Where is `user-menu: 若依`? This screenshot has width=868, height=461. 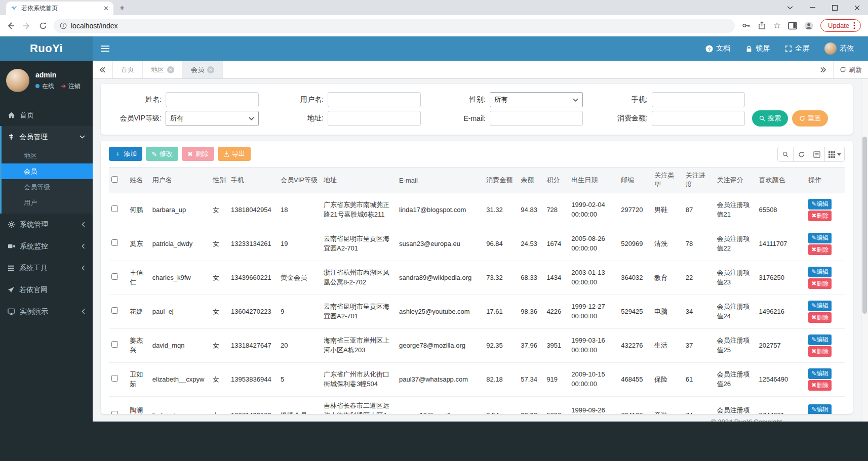
user-menu: 若依 is located at coordinates (839, 49).